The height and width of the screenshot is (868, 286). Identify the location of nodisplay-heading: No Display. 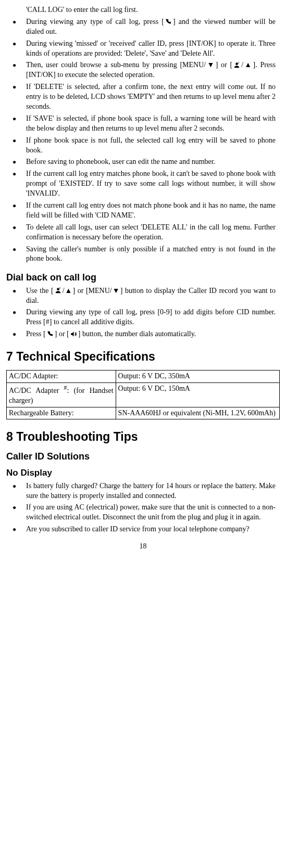
(143, 474).